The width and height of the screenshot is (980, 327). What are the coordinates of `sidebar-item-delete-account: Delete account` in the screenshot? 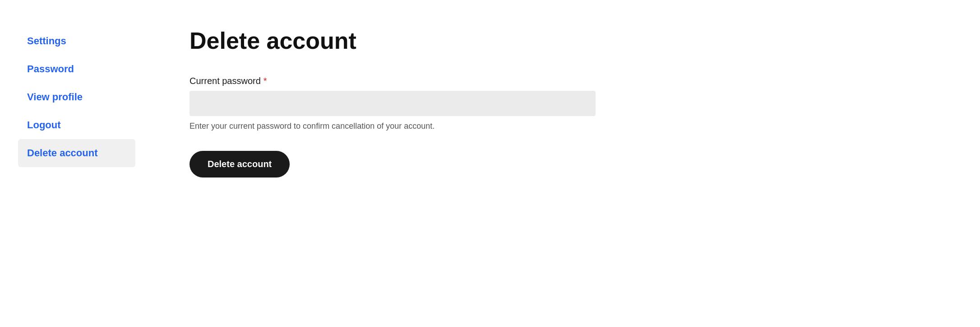 It's located at (77, 153).